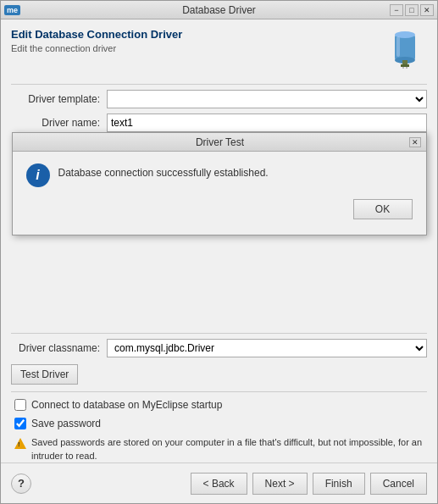 The width and height of the screenshot is (438, 504). I want to click on finish-button: Finish, so click(339, 484).